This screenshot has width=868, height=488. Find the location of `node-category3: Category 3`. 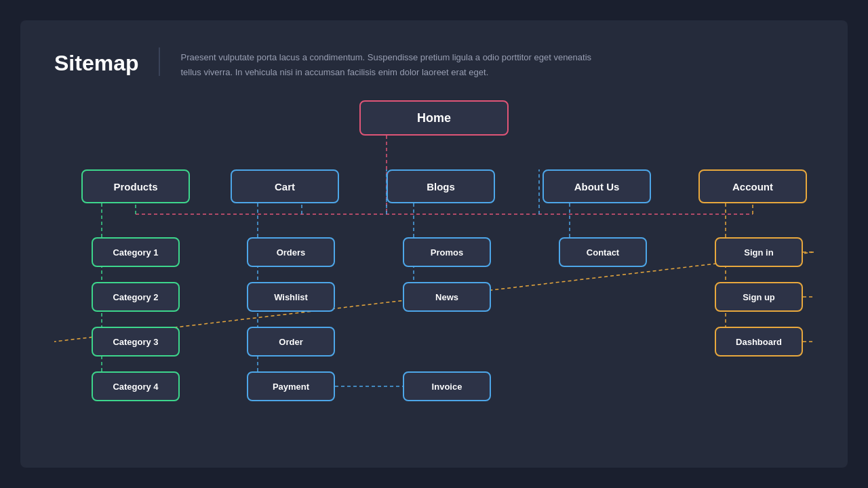

node-category3: Category 3 is located at coordinates (136, 342).